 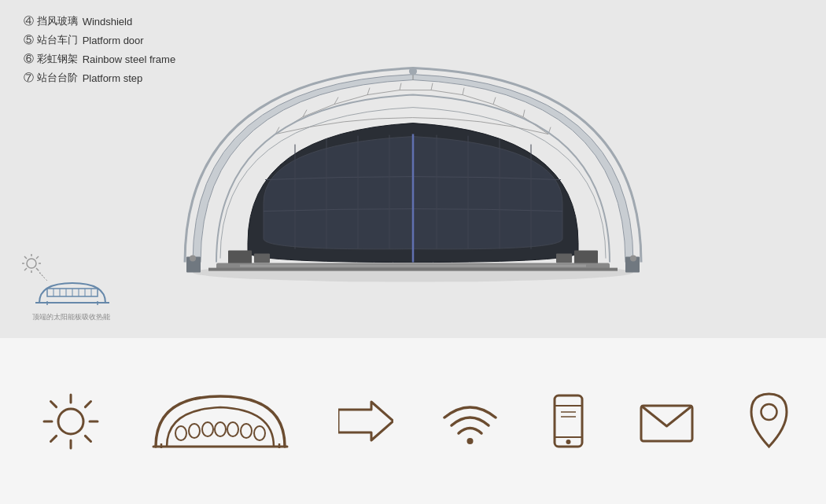 I want to click on arch-station-icon, so click(x=220, y=421).